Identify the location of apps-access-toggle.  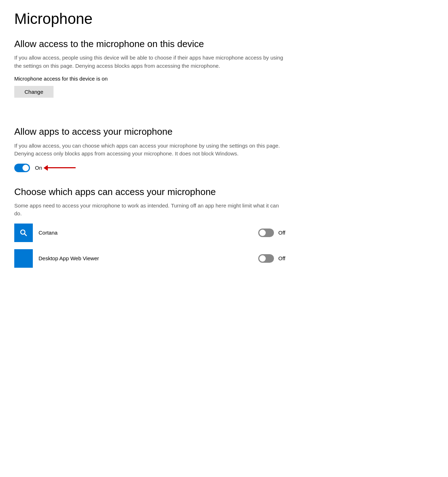
(22, 168).